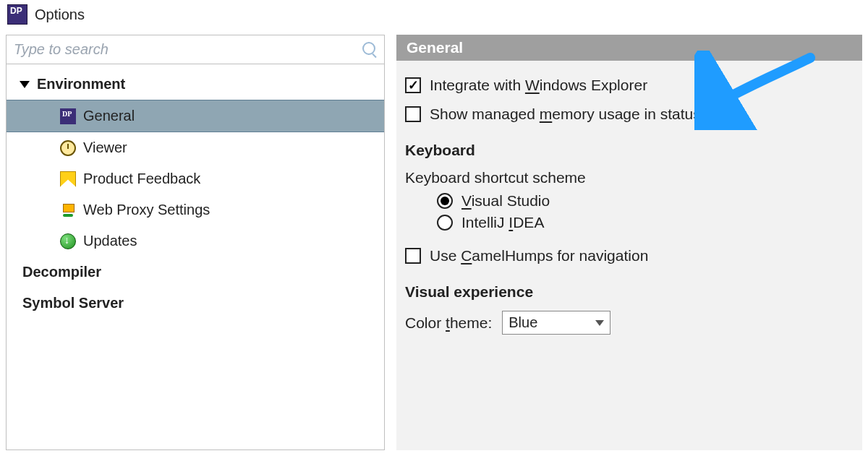 This screenshot has width=868, height=456. What do you see at coordinates (184, 49) in the screenshot?
I see `search-input` at bounding box center [184, 49].